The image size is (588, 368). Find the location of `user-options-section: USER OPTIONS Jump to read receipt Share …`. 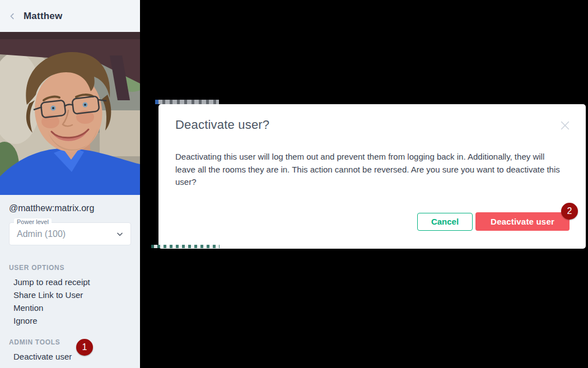

user-options-section: USER OPTIONS Jump to read receipt Share … is located at coordinates (70, 296).